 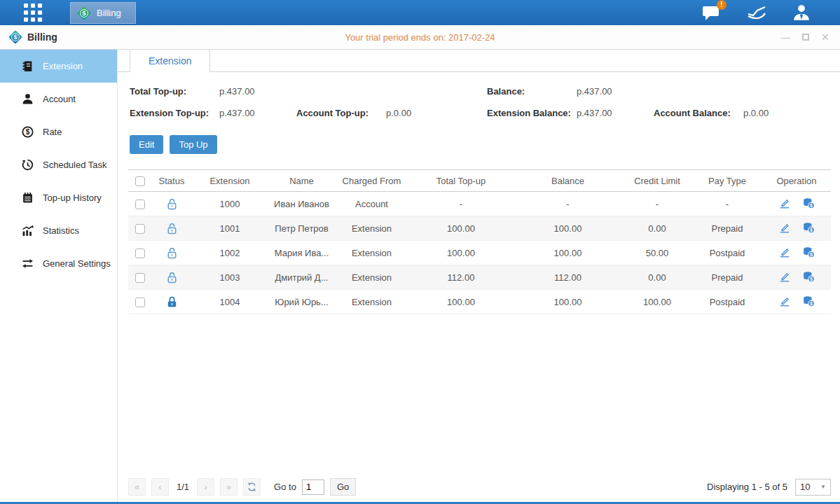 I want to click on taskbar: $ Billing !, so click(x=420, y=13).